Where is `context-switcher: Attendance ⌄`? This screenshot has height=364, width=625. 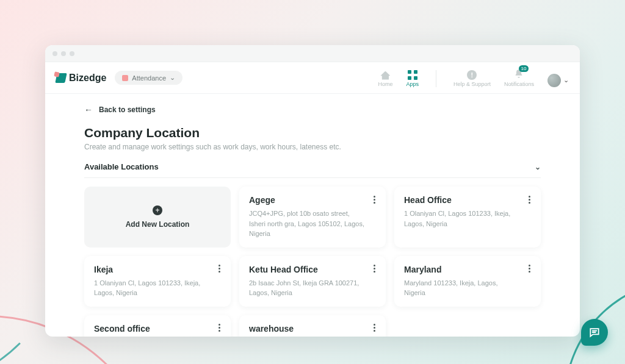
context-switcher: Attendance ⌄ is located at coordinates (149, 78).